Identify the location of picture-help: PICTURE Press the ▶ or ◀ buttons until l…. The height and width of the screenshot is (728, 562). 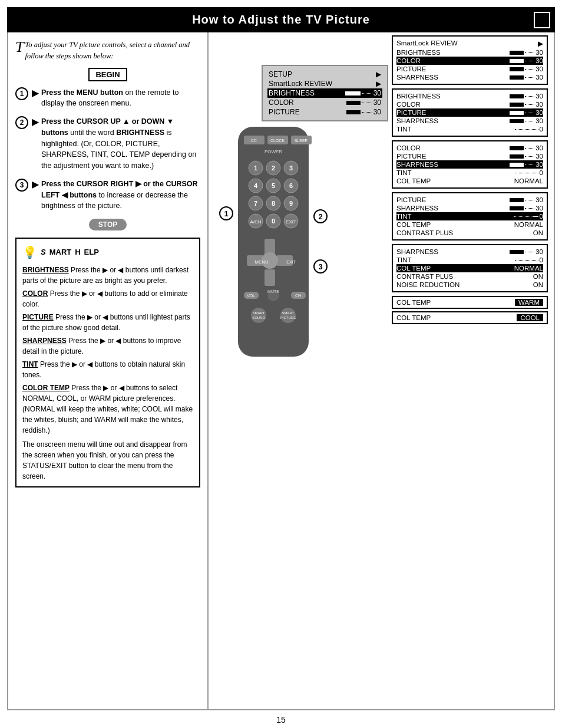
(108, 322).